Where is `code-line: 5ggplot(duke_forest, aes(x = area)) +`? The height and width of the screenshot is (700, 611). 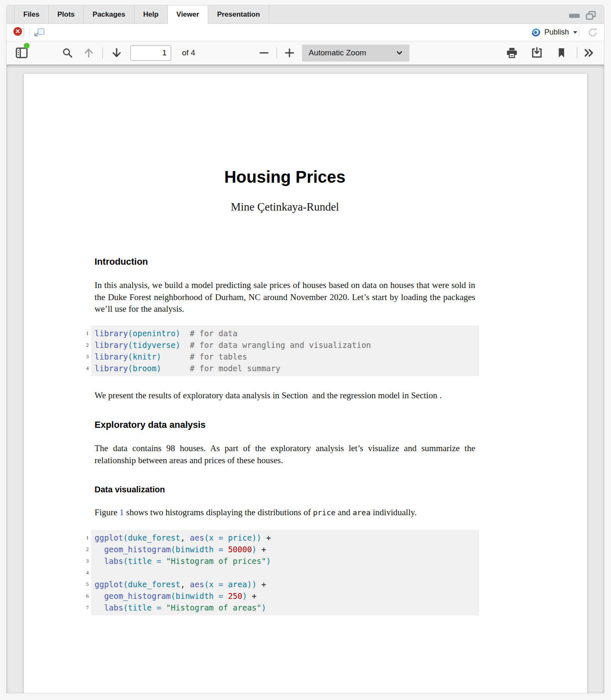 code-line: 5ggplot(duke_forest, aes(x = area)) + is located at coordinates (287, 584).